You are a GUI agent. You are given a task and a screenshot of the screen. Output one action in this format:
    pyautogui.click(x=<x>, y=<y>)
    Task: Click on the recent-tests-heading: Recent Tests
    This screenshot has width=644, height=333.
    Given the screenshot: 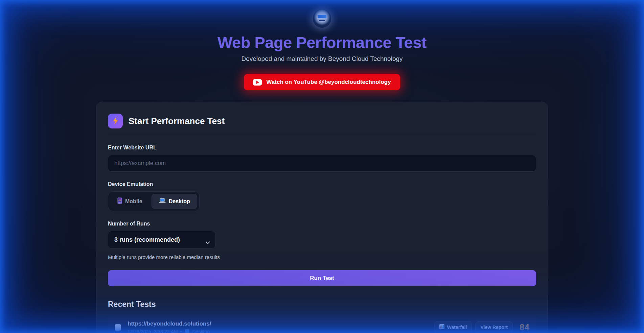 What is the action you would take?
    pyautogui.click(x=322, y=304)
    